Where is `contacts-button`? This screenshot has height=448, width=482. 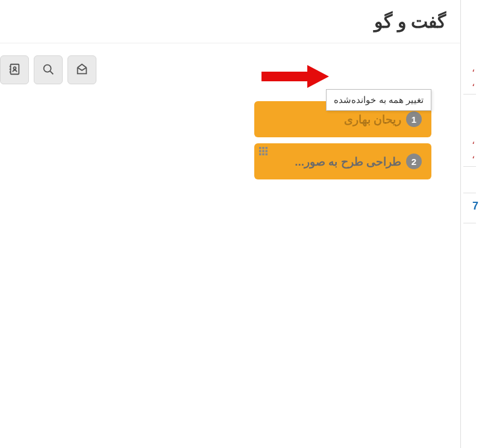
contacts-button is located at coordinates (14, 70).